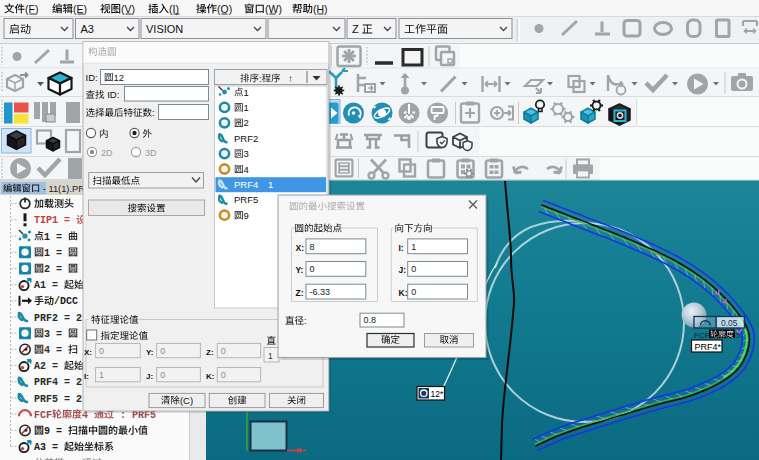  Describe the element at coordinates (246, 216) in the screenshot. I see `svg-text: 9` at that location.